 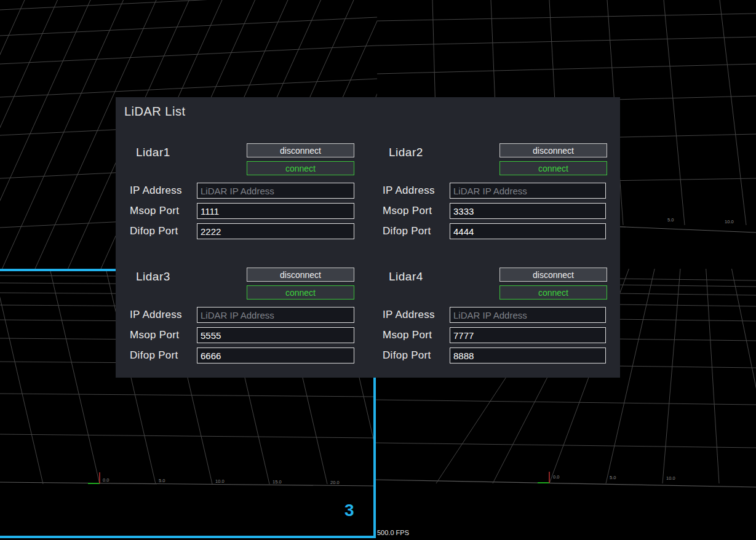 What do you see at coordinates (300, 169) in the screenshot?
I see `lidar1-connect-button: connect` at bounding box center [300, 169].